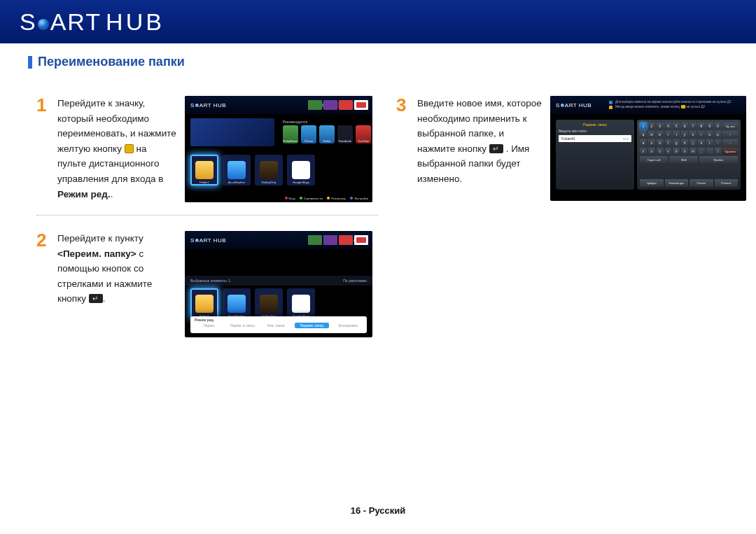 Image resolution: width=756 pixels, height=534 pixels. I want to click on brand-hub: HUB, so click(135, 22).